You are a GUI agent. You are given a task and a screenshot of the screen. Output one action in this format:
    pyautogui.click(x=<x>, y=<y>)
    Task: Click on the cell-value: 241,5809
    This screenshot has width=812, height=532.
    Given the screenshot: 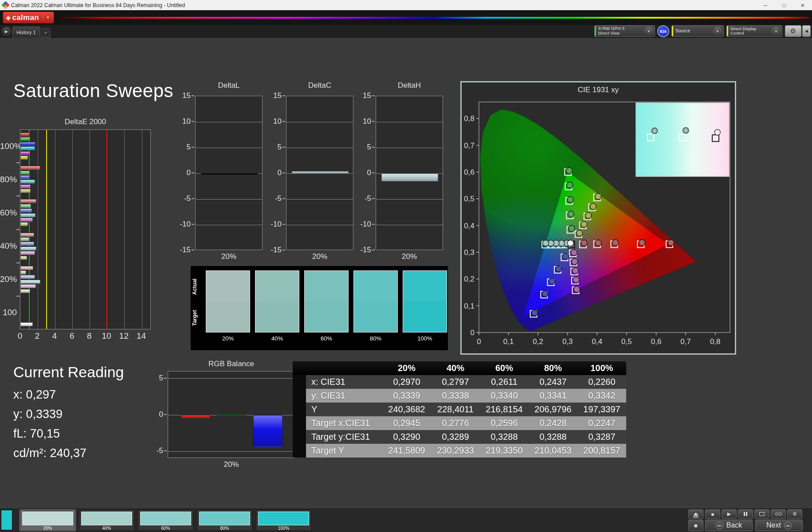 What is the action you would take?
    pyautogui.click(x=407, y=450)
    